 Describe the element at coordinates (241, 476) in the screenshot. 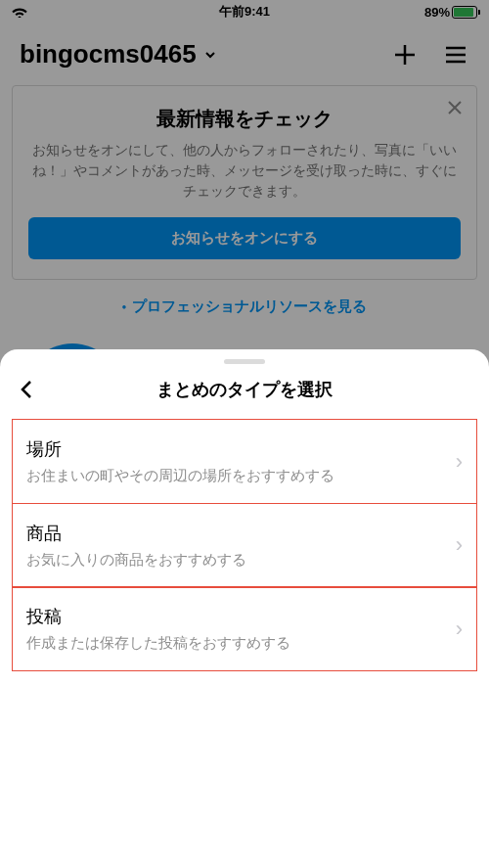

I see `option-description: お住まいの町やその周辺の場所をおすすめする` at that location.